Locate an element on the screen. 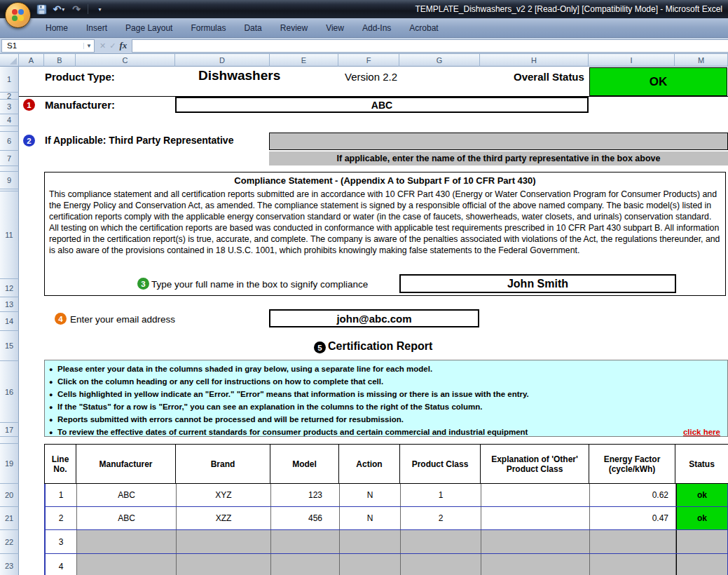  qat-customize-button: ▾ is located at coordinates (99, 9).